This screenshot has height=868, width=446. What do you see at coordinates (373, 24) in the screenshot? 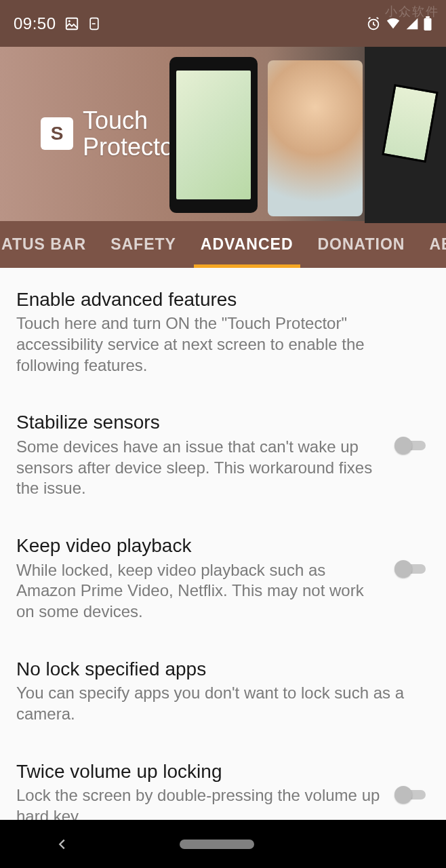
I see `alarm-icon` at bounding box center [373, 24].